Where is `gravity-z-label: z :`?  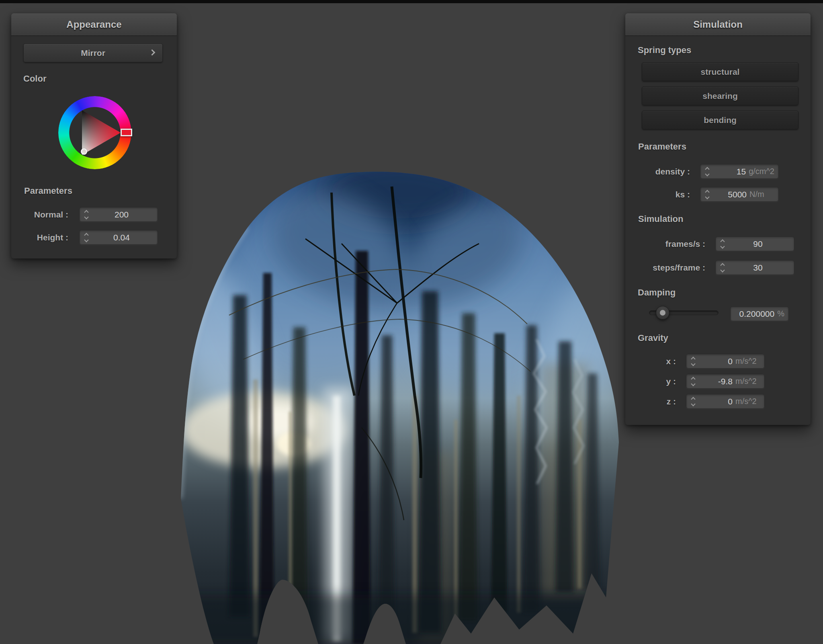
gravity-z-label: z : is located at coordinates (659, 401).